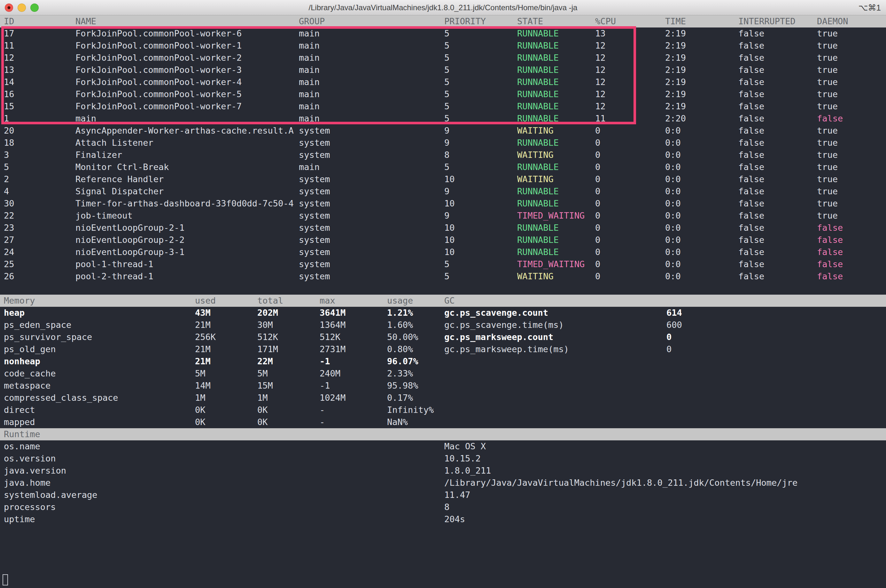  I want to click on thread-row: 11ForkJoinPool.commonPool-worker-1main5R…, so click(443, 46).